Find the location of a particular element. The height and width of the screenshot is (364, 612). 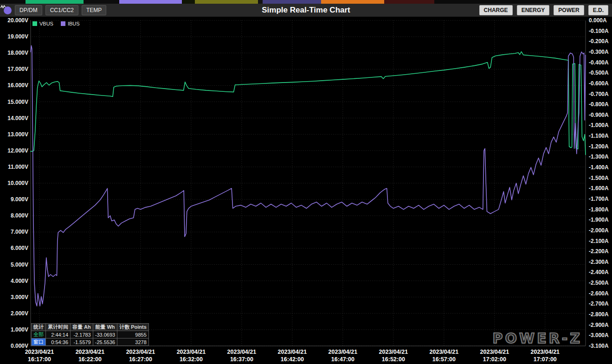

right-axis-label: -2.400A is located at coordinates (599, 272).